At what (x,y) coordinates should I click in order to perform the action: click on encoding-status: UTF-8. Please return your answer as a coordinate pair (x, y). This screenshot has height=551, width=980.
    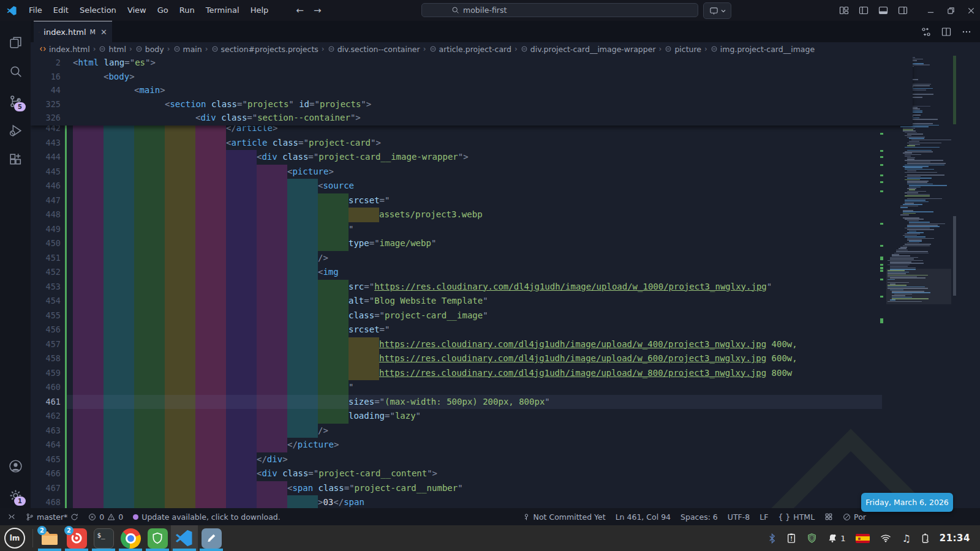
    Looking at the image, I should click on (739, 517).